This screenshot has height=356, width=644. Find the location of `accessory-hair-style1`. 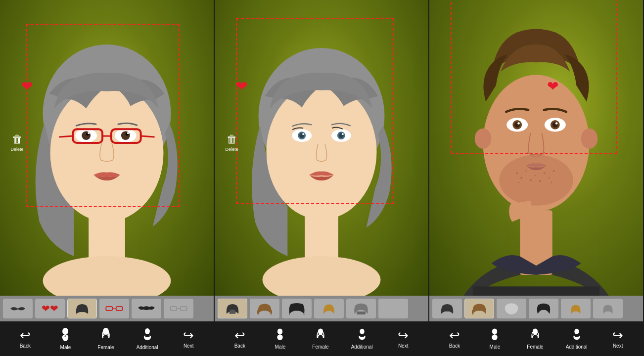

accessory-hair-style1 is located at coordinates (232, 309).